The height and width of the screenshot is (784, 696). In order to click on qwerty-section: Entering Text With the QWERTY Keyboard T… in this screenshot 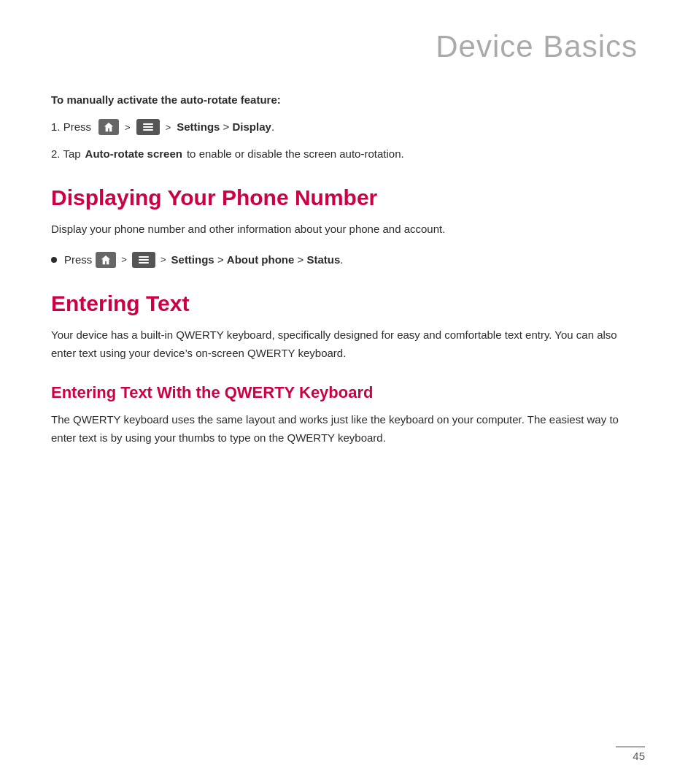, I will do `click(348, 415)`.